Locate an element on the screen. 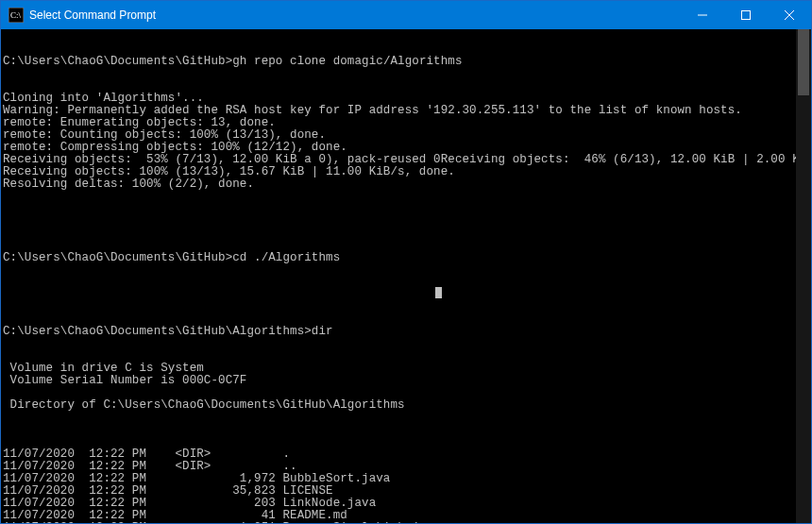  window-controls is located at coordinates (746, 15).